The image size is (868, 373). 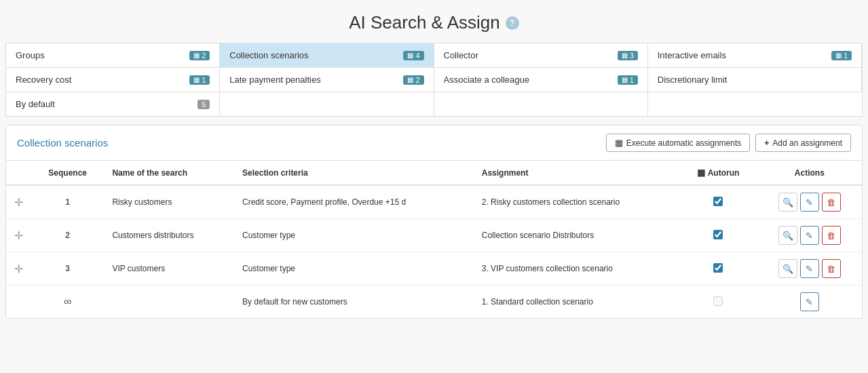 I want to click on badge-icon-groups: ▦, so click(x=197, y=56).